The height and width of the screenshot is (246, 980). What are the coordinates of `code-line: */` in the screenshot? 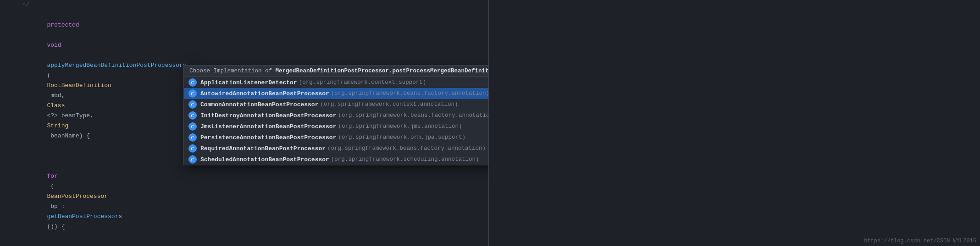 It's located at (244, 5).